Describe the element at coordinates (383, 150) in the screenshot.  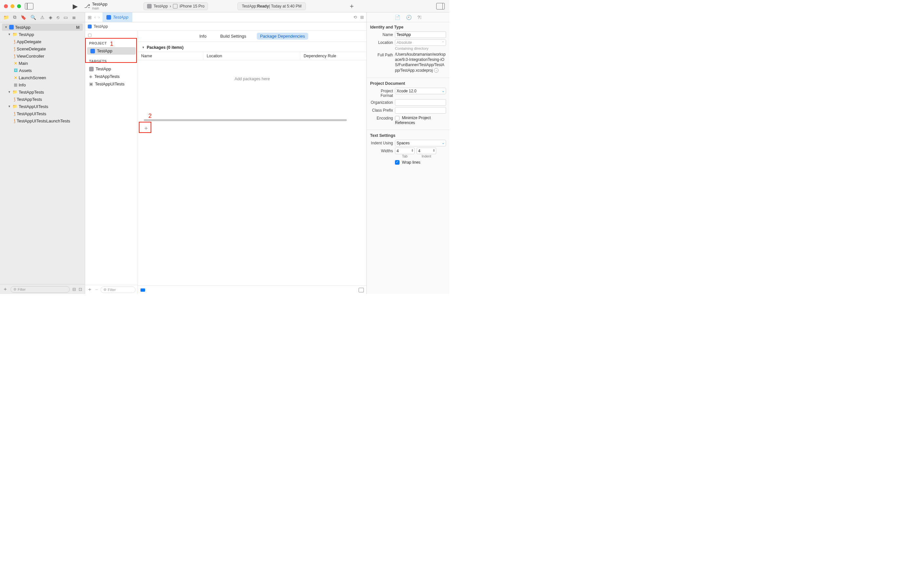
I see `widths-label: Widths` at that location.